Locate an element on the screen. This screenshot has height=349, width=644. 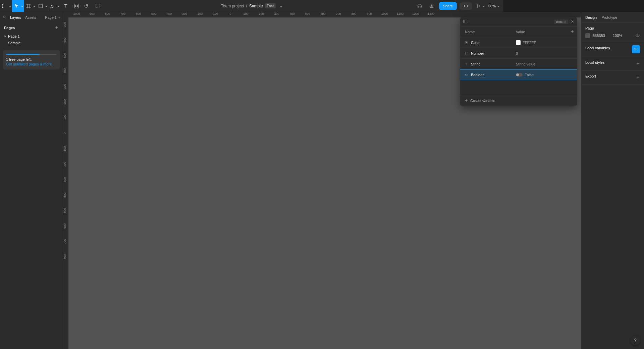
team-project-link: Team project is located at coordinates (233, 6).